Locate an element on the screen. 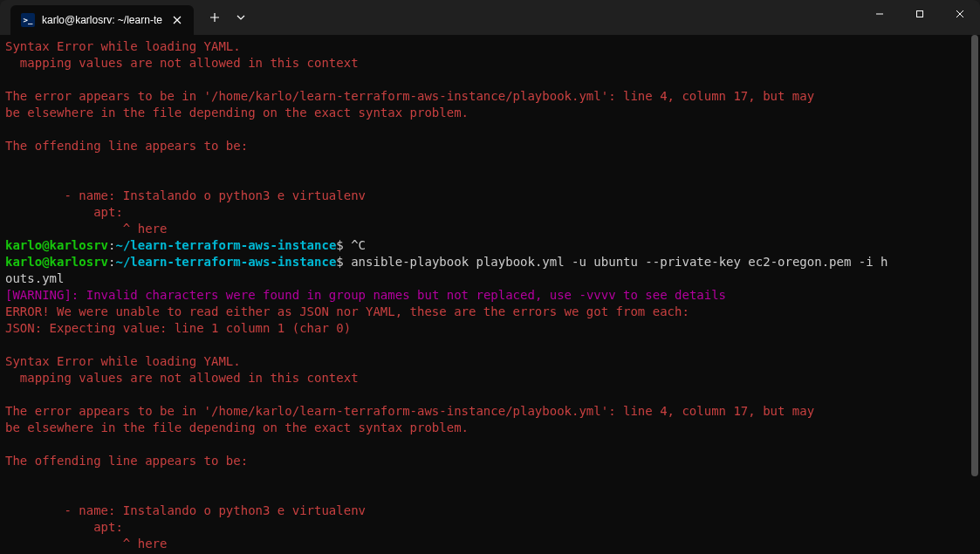  tab-title: karlo@karlosrv: ~/learn-terraf is located at coordinates (102, 20).